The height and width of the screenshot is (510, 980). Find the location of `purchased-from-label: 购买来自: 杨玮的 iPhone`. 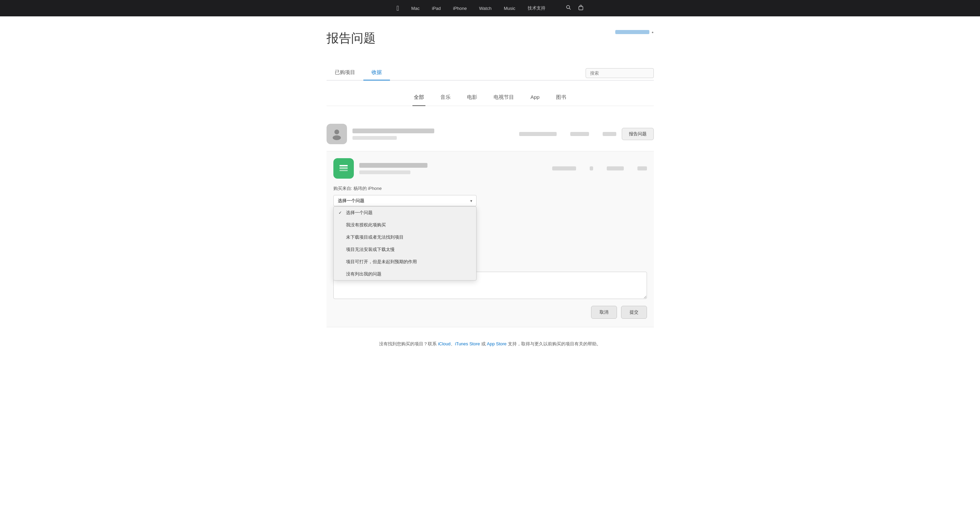

purchased-from-label: 购买来自: 杨玮的 iPhone is located at coordinates (490, 188).